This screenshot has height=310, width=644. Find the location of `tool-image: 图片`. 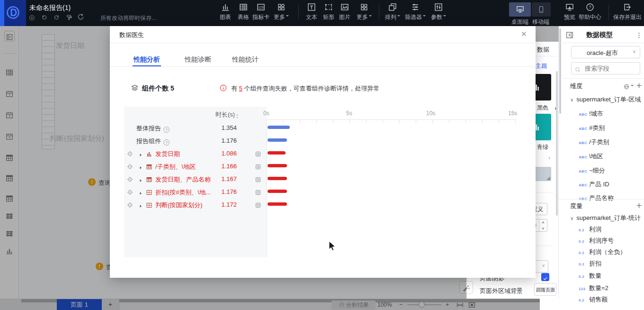

tool-image: 图片 is located at coordinates (345, 12).